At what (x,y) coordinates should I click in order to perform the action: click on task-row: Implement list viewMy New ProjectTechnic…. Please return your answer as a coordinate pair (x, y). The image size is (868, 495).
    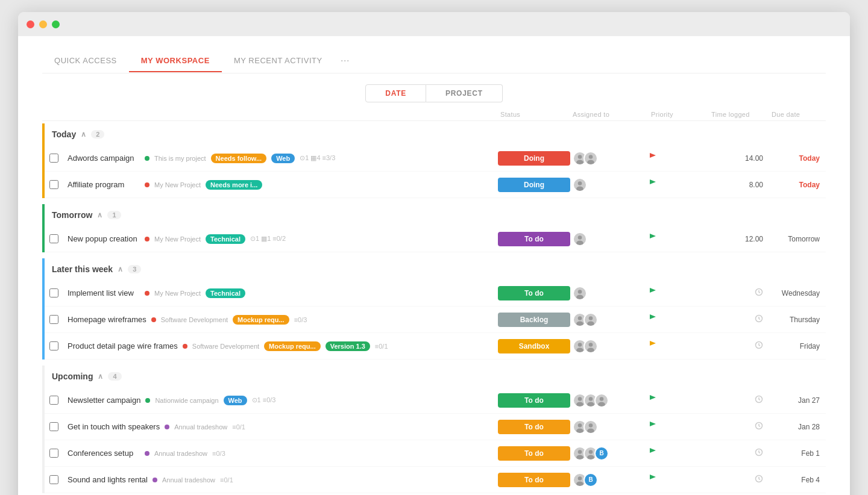
    Looking at the image, I should click on (435, 293).